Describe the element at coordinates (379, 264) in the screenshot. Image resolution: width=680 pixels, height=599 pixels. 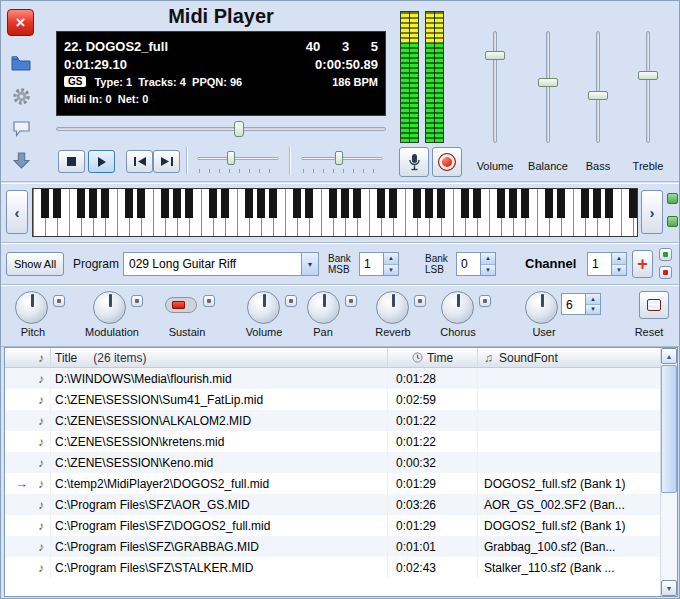
I see `bank-msb-spinner: 1 ▲ ▼` at that location.